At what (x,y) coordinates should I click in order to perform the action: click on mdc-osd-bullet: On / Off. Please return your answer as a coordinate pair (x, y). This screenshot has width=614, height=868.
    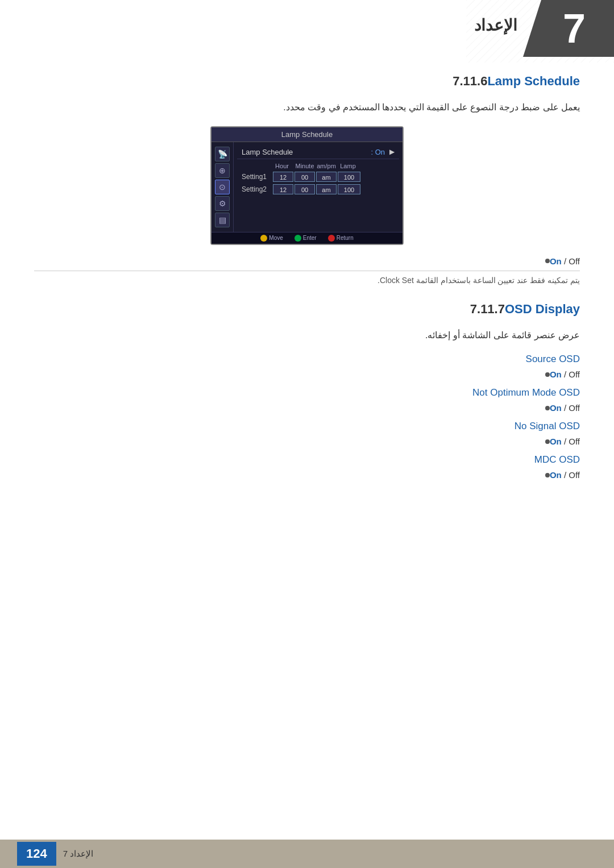
    Looking at the image, I should click on (307, 475).